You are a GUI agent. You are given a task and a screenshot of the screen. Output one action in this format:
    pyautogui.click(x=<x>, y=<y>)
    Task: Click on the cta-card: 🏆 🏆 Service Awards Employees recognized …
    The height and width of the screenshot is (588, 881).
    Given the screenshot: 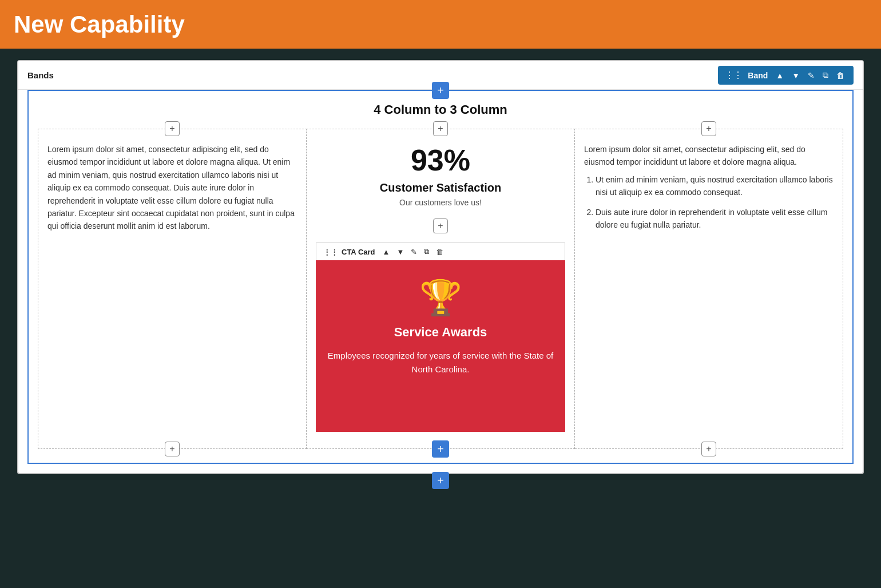 What is the action you would take?
    pyautogui.click(x=440, y=346)
    